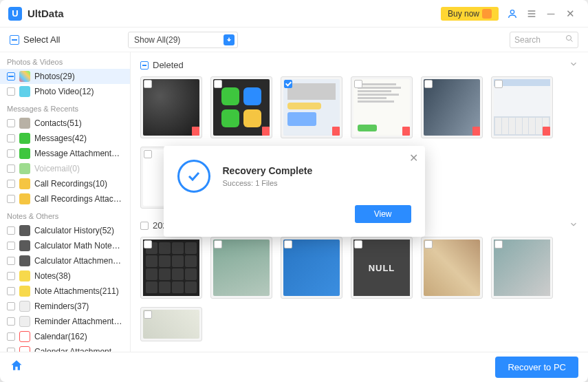 This screenshot has width=588, height=382. Describe the element at coordinates (25, 199) in the screenshot. I see `call-att-icon` at that location.